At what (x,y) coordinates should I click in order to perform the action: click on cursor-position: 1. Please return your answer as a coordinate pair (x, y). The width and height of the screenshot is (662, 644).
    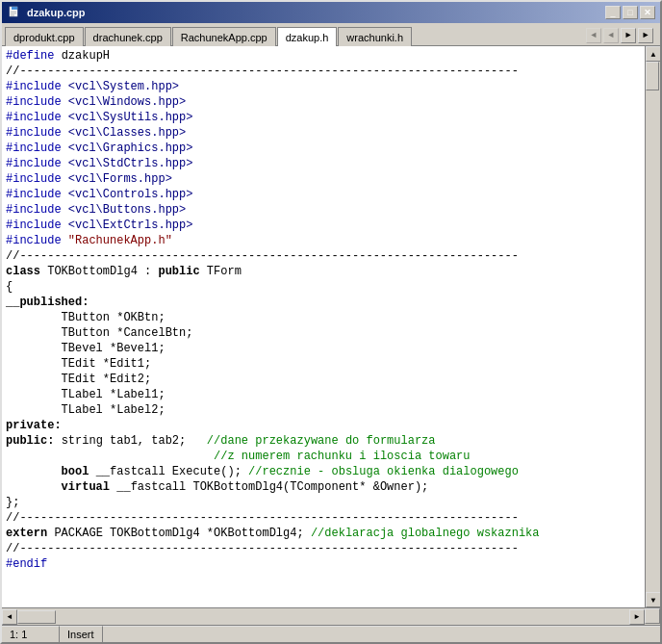
    Looking at the image, I should click on (31, 633).